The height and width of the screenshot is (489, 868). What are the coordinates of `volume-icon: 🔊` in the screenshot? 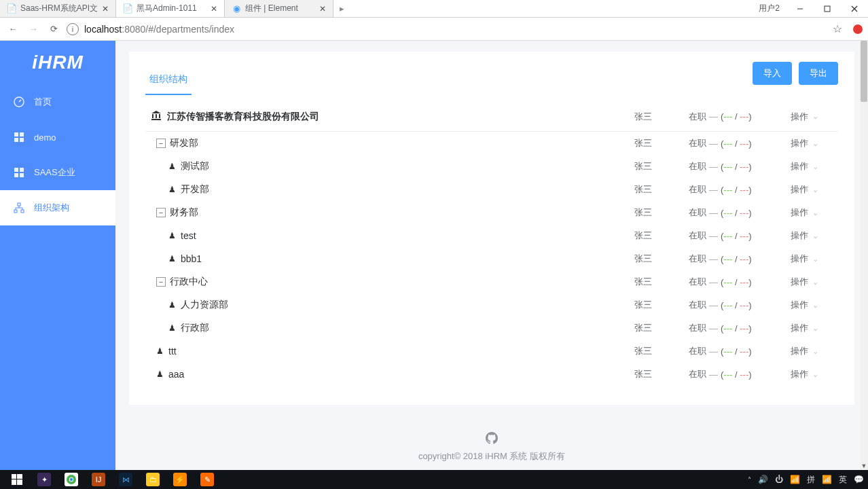 It's located at (763, 479).